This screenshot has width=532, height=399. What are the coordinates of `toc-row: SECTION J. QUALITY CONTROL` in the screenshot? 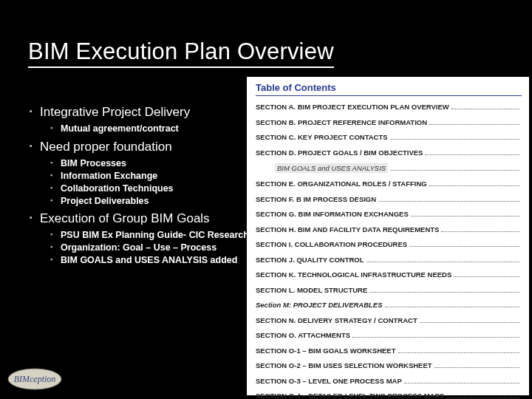 It's located at (389, 260).